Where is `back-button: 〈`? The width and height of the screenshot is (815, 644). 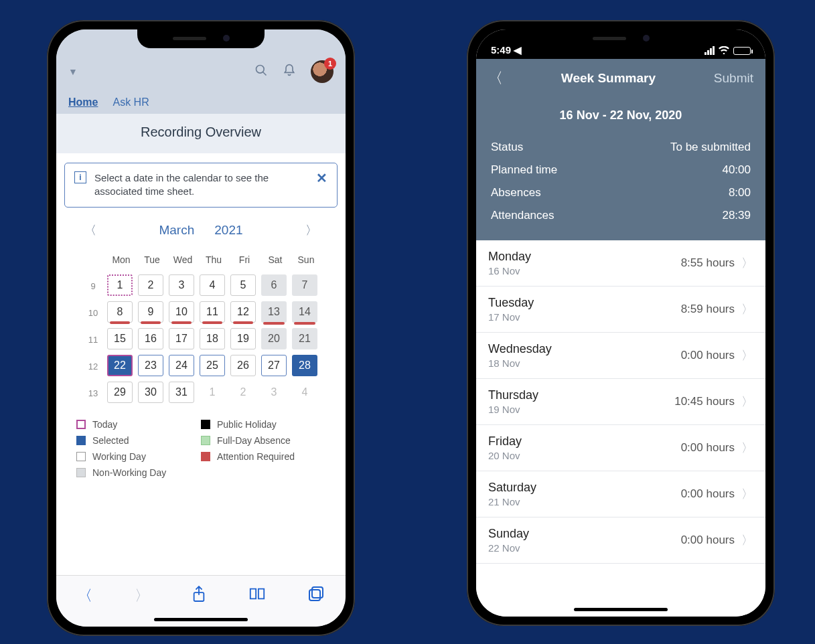 back-button: 〈 is located at coordinates (496, 78).